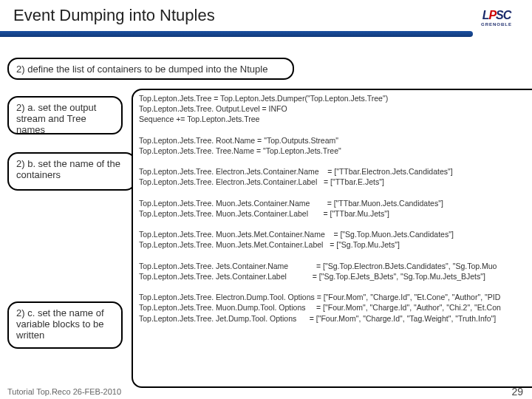 Image resolution: width=532 pixels, height=399 pixels. I want to click on step-2c-box: 2) c. set the name of variable blocks to…, so click(65, 325).